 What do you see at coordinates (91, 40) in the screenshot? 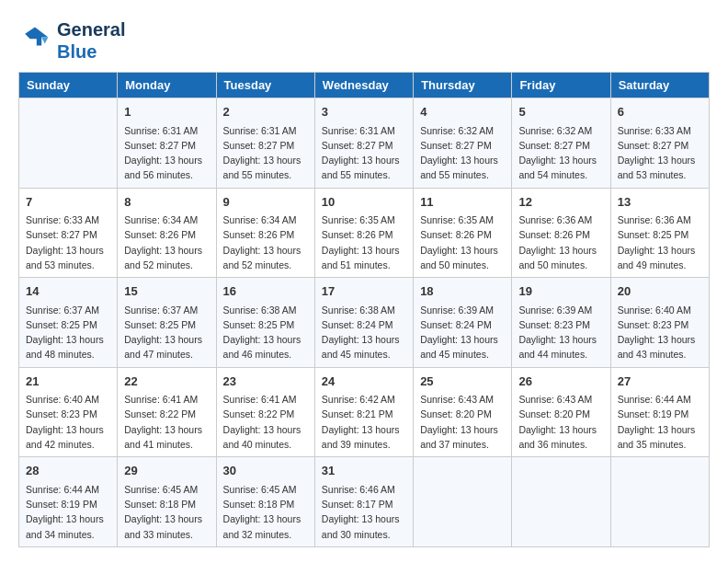
I see `logo-text: General Blue` at bounding box center [91, 40].